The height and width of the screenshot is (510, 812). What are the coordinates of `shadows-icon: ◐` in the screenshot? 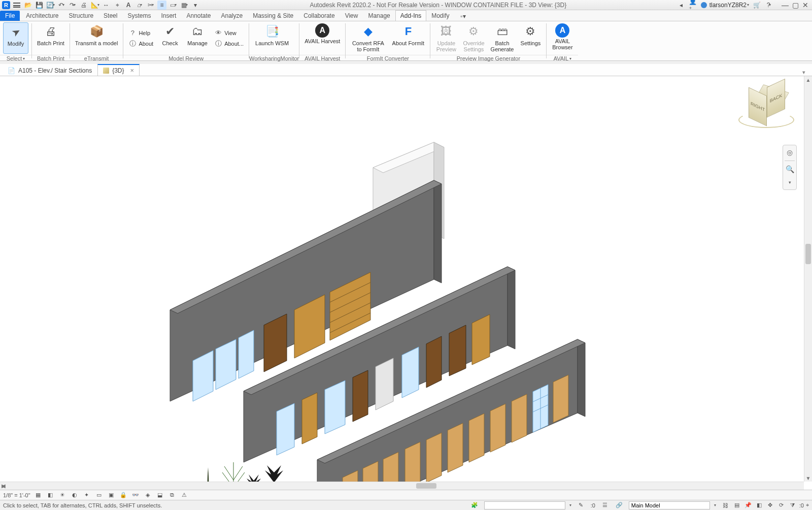 It's located at (75, 495).